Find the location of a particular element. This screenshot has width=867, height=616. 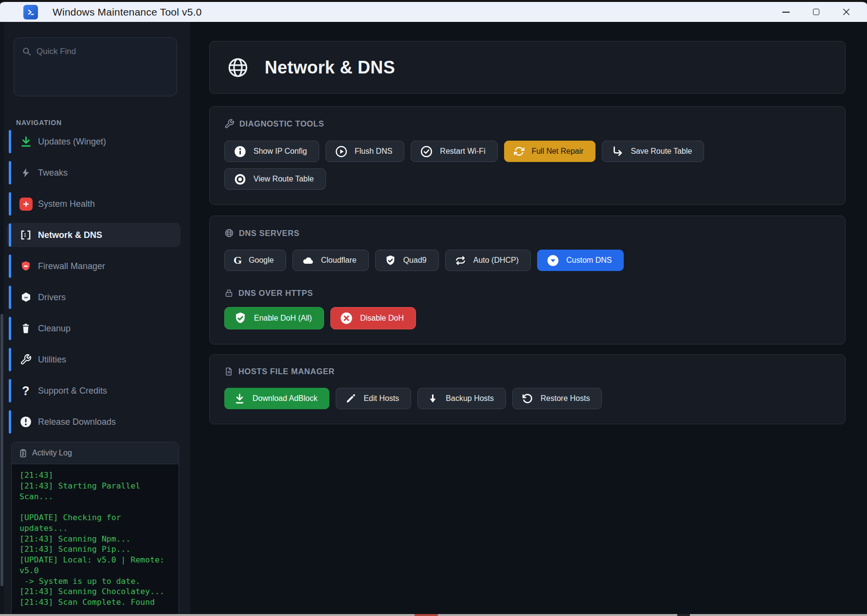

button-label: Flush DNS is located at coordinates (374, 151).